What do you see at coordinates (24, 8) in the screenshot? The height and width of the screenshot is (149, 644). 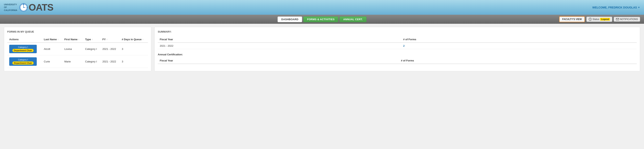 I see `clock-icon` at bounding box center [24, 8].